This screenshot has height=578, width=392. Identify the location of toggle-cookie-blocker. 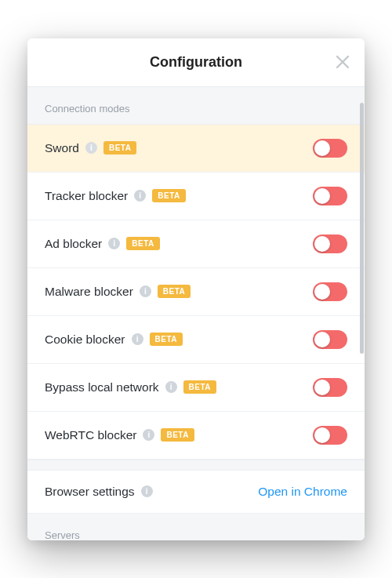
(330, 340).